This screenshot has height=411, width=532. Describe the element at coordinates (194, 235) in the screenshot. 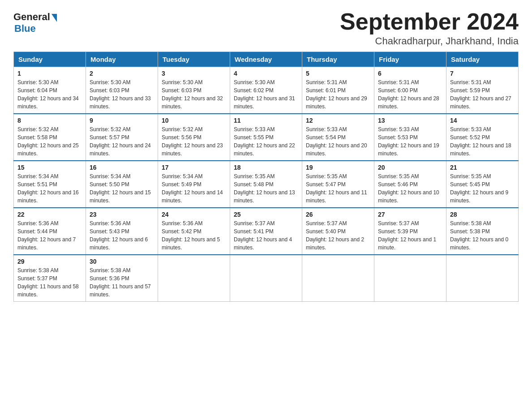

I see `day-info: Sunrise: 5:36 AMSunset: 5:42 PMDaylight:…` at that location.